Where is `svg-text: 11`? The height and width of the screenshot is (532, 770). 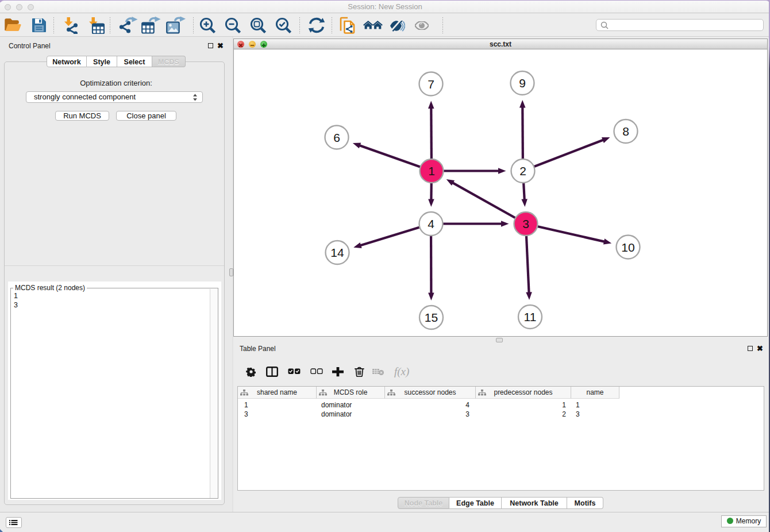
svg-text: 11 is located at coordinates (530, 317).